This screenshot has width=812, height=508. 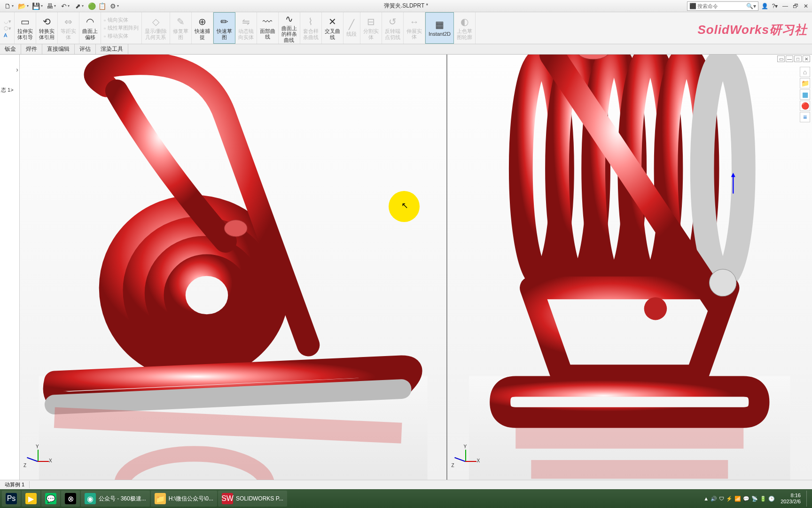 I want to click on taskbar-360: ◉公众号 - 360极速..., so click(x=116, y=499).